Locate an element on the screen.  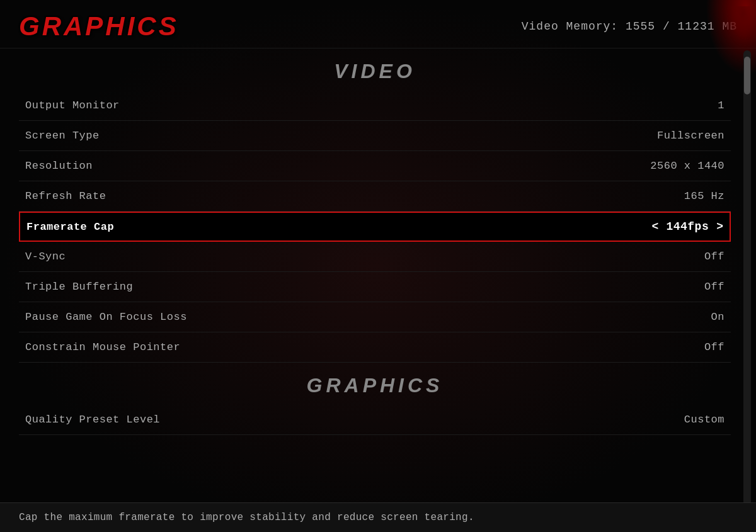
resolution-label: Resolution is located at coordinates (59, 166).